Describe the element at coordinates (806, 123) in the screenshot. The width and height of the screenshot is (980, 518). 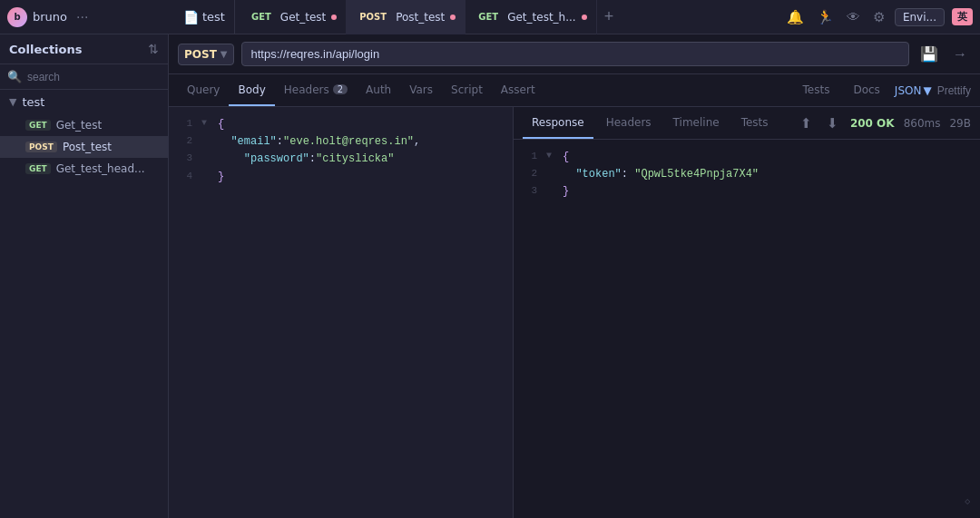
I see `resp-copy-icon: ⬆` at that location.